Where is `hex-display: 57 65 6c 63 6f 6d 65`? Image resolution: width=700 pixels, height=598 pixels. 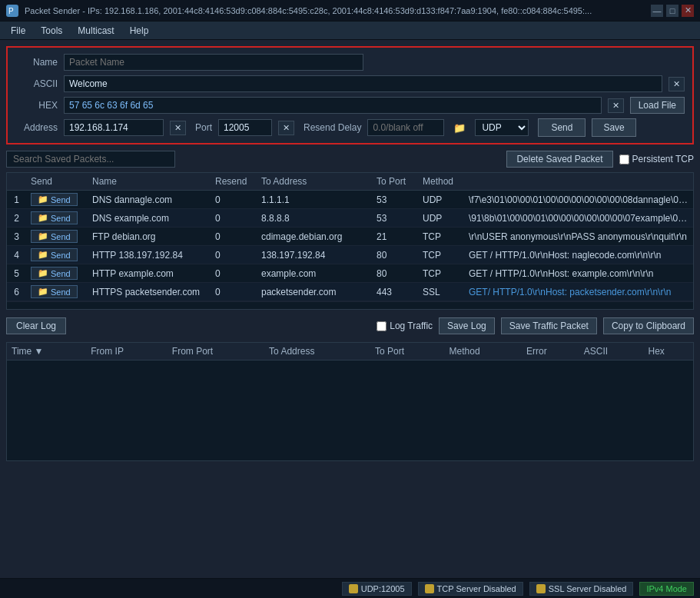
hex-display: 57 65 6c 63 6f 6d 65 is located at coordinates (333, 105).